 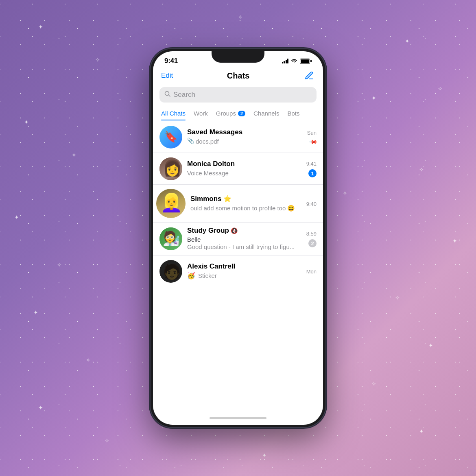 What do you see at coordinates (312, 271) in the screenshot?
I see `chat-meta-alexis: Mon` at bounding box center [312, 271].